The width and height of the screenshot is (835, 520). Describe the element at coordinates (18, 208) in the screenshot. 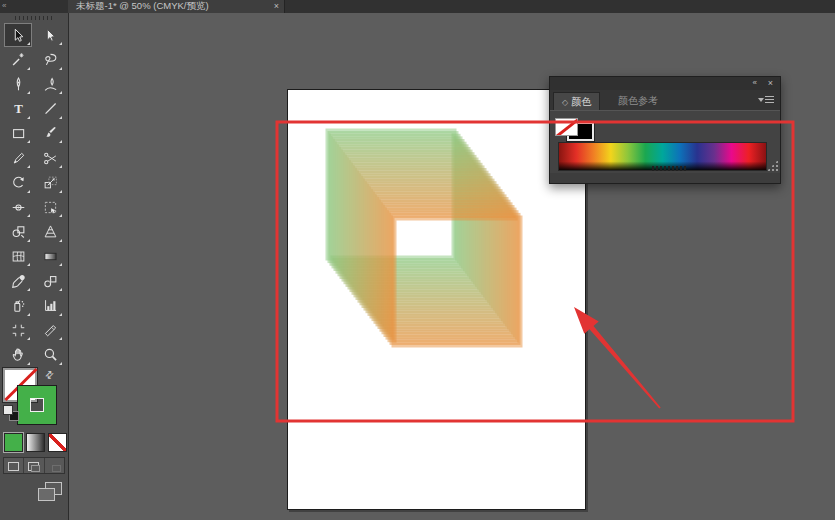

I see `width-tool-icon` at that location.